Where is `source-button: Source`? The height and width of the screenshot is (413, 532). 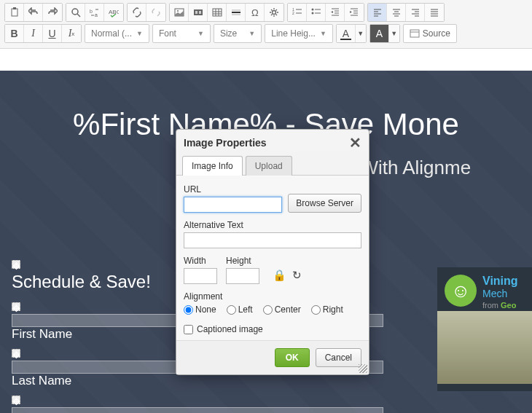
source-button: Source is located at coordinates (430, 34).